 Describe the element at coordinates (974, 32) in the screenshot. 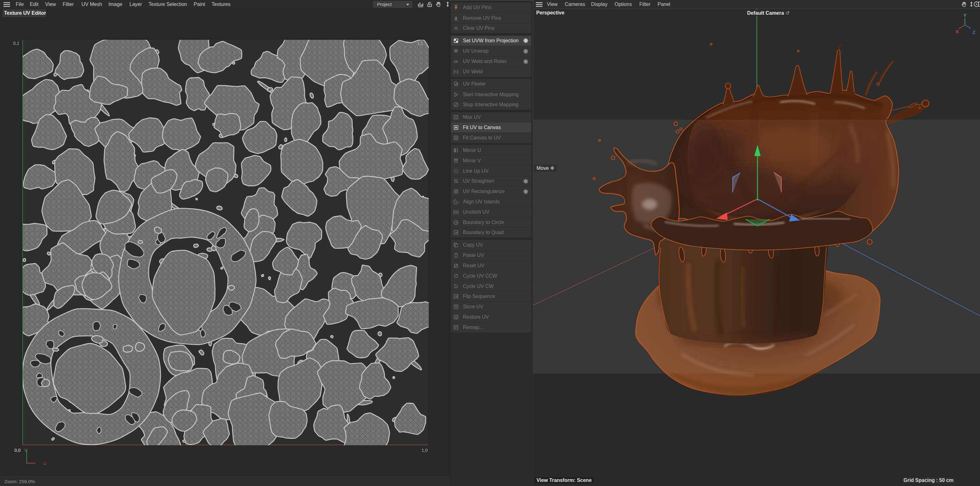

I see `svg-text: Z` at that location.